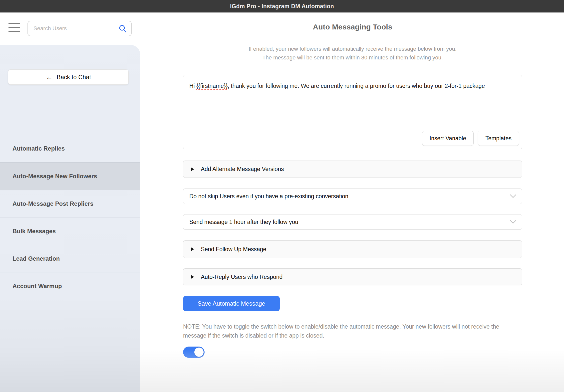  I want to click on section-send-follow-up-message: Send Follow Up Message, so click(353, 249).